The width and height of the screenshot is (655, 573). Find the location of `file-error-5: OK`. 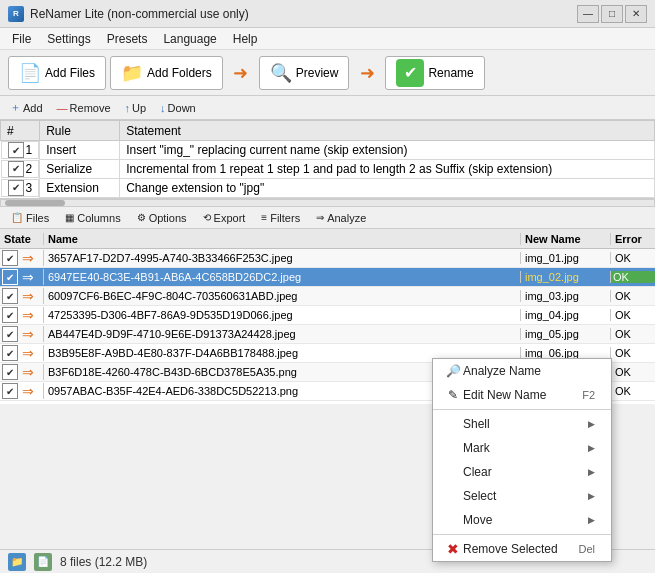

file-error-5: OK is located at coordinates (633, 334).